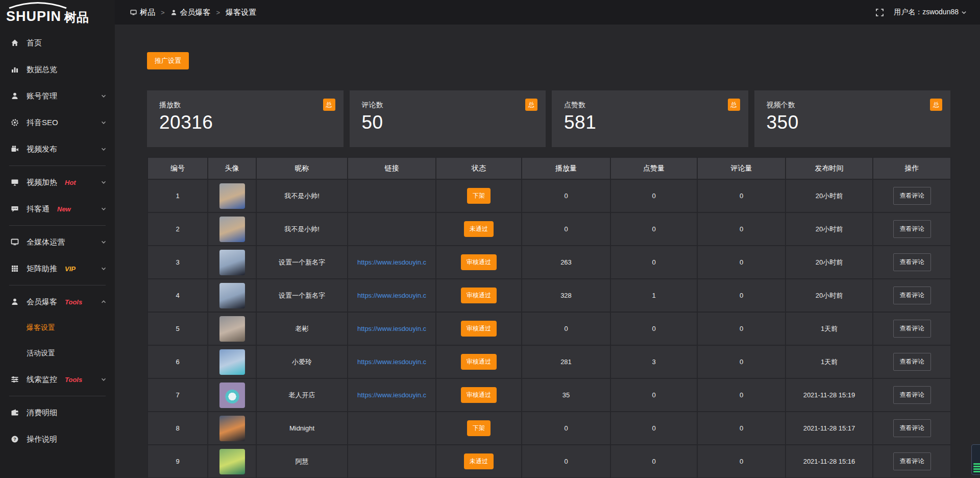 The image size is (980, 478). Describe the element at coordinates (57, 413) in the screenshot. I see `sidebar-item-consume-detail: 消费明细` at that location.